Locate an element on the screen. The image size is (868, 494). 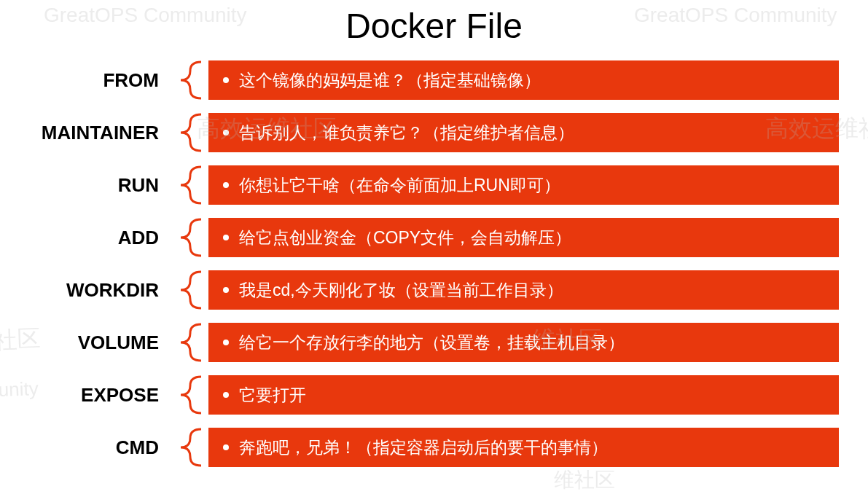
diagram-row: FROM 这个镜像的妈妈是谁？（指定基础镜像） is located at coordinates (427, 80).